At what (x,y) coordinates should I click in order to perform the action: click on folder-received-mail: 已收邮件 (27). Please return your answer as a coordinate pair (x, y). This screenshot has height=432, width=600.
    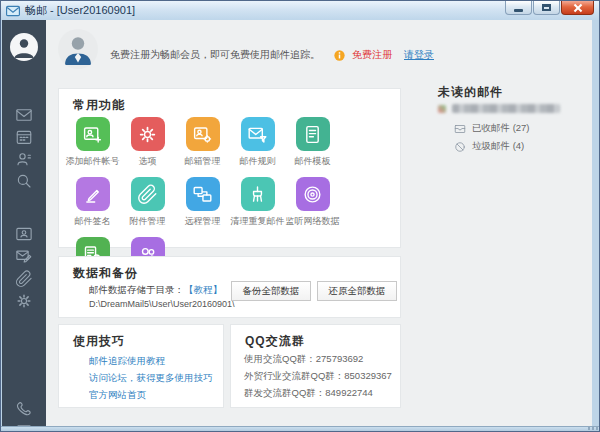
    Looking at the image, I should click on (492, 128).